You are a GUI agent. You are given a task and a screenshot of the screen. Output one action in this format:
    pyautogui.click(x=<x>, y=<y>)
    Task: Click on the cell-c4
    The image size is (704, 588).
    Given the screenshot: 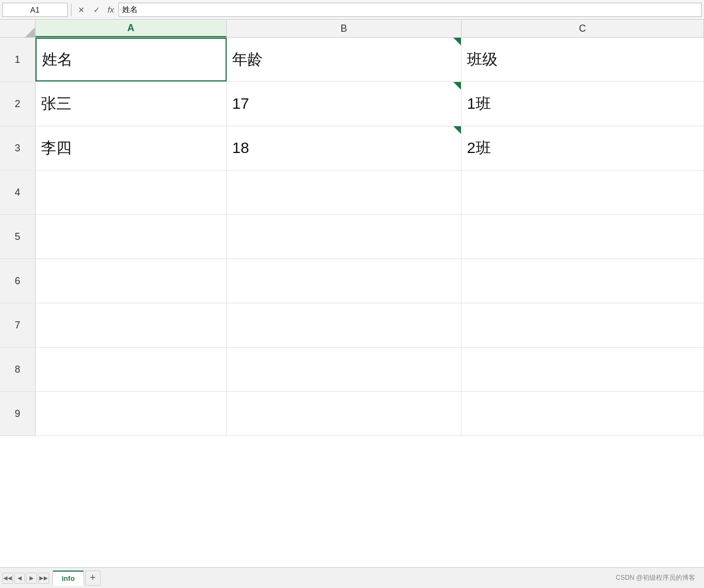 What is the action you would take?
    pyautogui.click(x=583, y=192)
    